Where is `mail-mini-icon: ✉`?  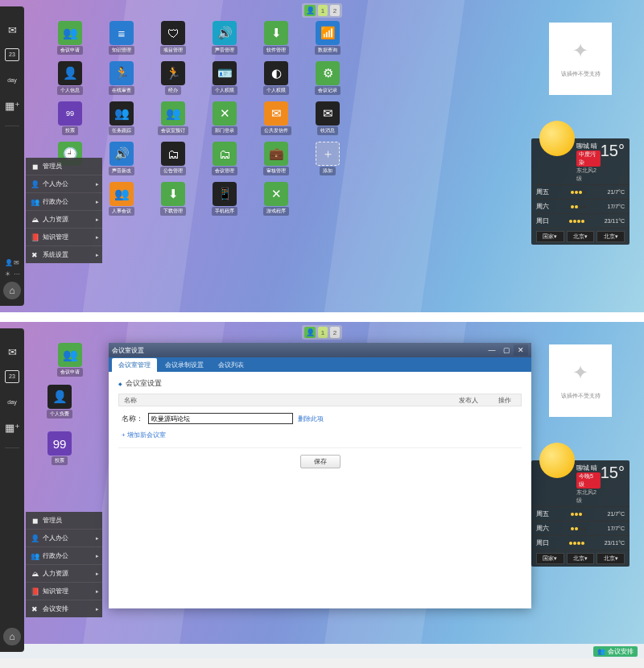
mail-mini-icon: ✉ is located at coordinates (17, 262).